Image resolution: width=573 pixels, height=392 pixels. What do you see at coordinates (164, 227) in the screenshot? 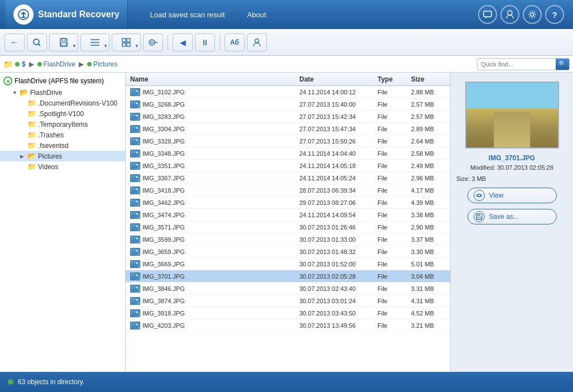
I see `file-name: IMG_3571.JPG` at bounding box center [164, 227].